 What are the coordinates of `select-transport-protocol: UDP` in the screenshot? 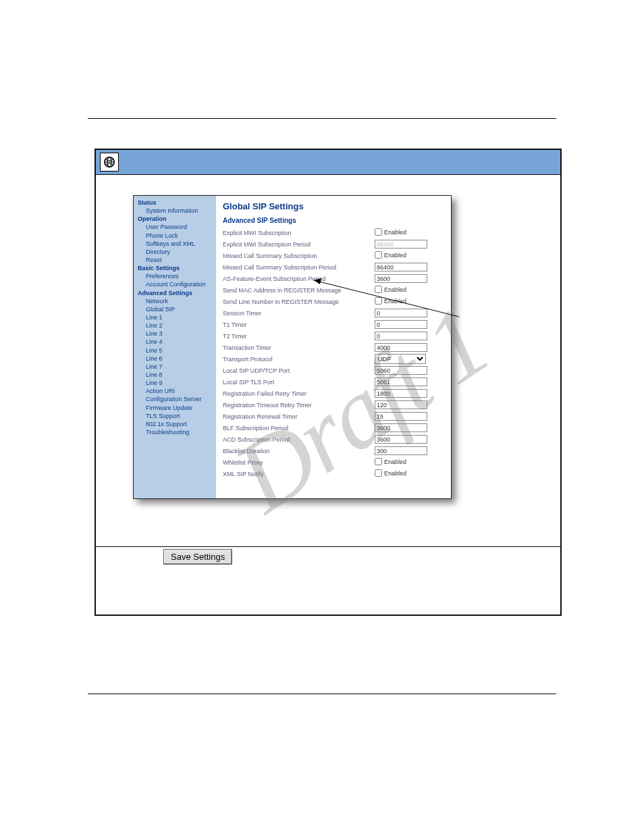 It's located at (400, 359).